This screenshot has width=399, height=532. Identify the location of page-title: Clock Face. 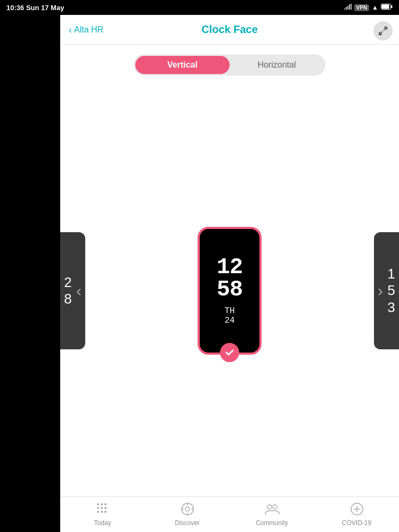
(230, 30).